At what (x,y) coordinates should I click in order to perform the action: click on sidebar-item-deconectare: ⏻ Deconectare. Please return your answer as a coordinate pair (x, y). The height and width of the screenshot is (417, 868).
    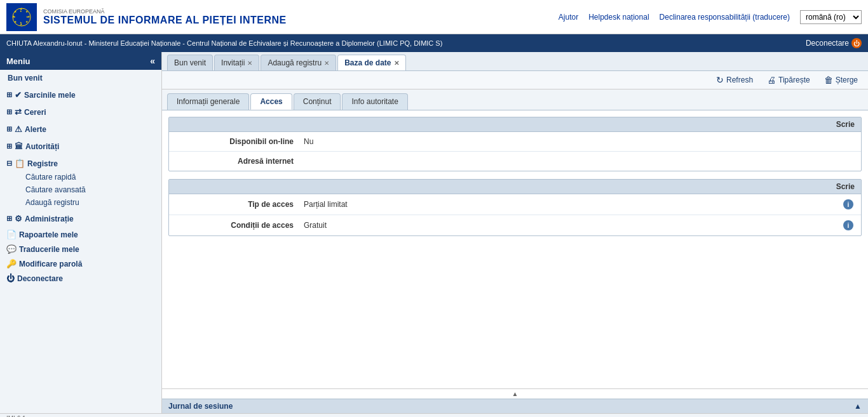
    Looking at the image, I should click on (81, 278).